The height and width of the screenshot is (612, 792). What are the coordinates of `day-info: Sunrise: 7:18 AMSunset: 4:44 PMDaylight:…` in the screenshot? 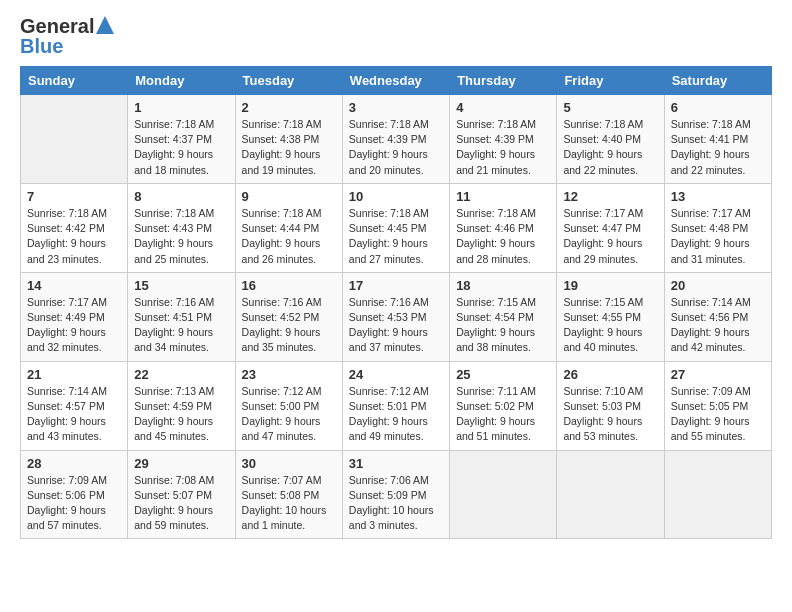 It's located at (289, 236).